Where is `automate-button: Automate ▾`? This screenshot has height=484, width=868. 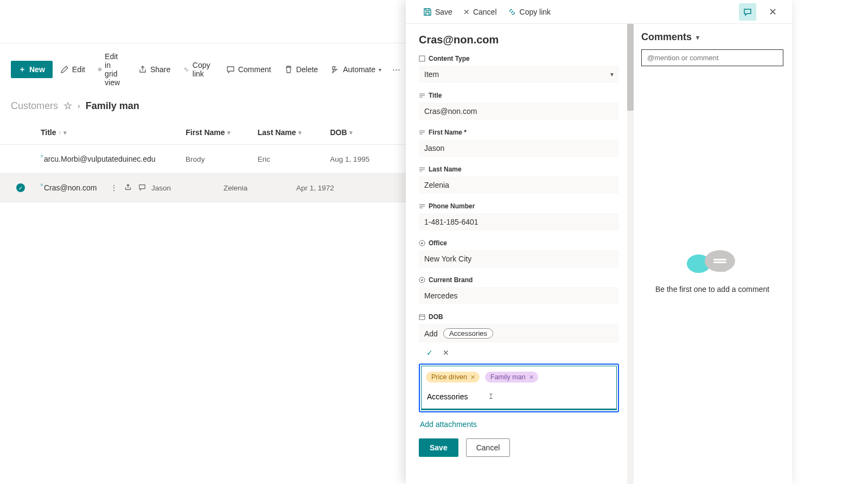
automate-button: Automate ▾ is located at coordinates (356, 69).